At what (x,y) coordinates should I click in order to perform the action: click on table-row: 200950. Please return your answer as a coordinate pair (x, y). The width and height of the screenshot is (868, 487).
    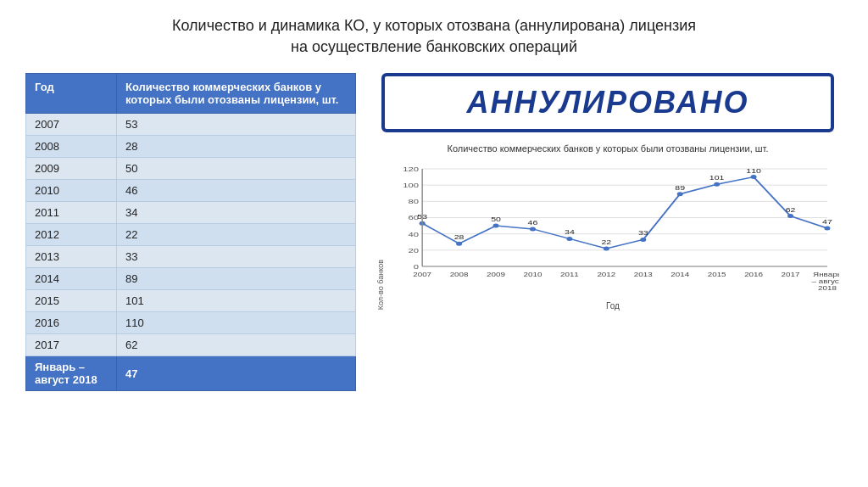
    Looking at the image, I should click on (192, 169).